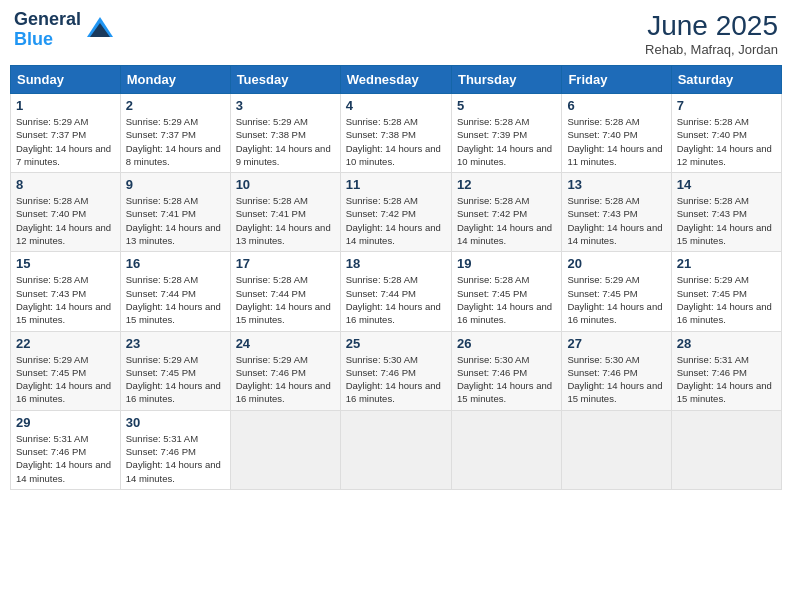 The height and width of the screenshot is (612, 792). Describe the element at coordinates (506, 344) in the screenshot. I see `day-number: 26` at that location.